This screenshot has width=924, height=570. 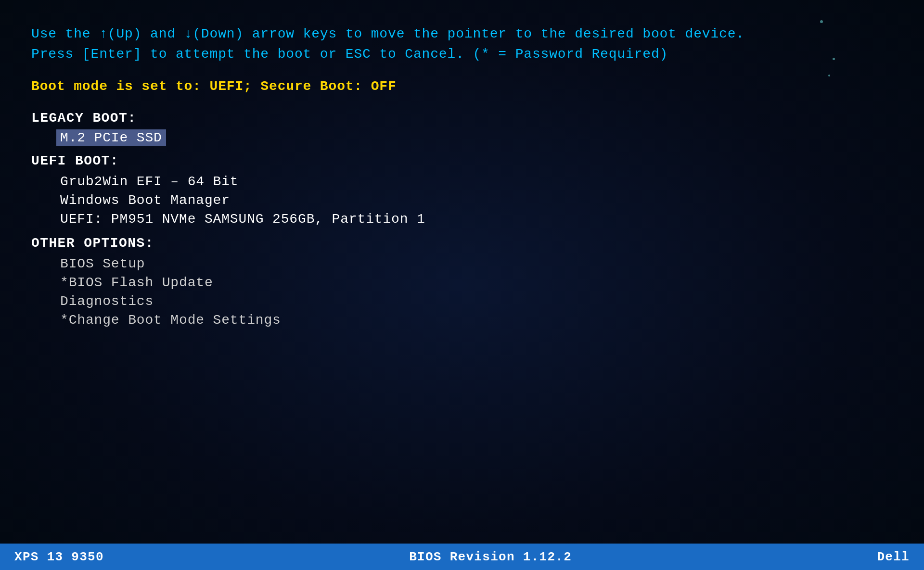 I want to click on instruction-line2: Press [Enter] to attempt the boot or ESC…, so click(x=462, y=54).